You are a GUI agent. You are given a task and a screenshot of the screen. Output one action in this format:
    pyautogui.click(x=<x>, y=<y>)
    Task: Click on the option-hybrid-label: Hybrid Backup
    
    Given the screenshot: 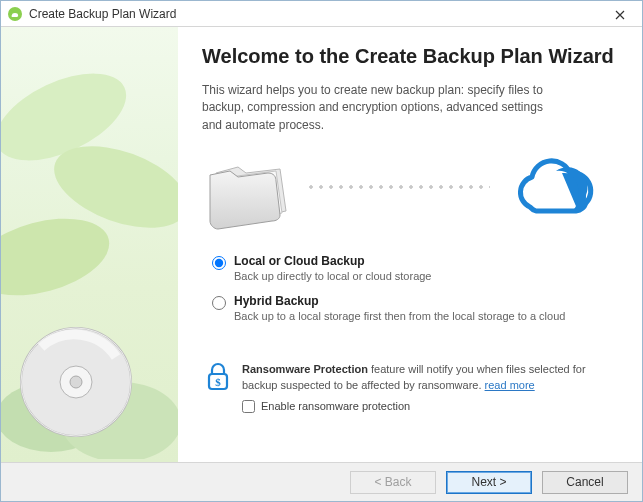 What is the action you would take?
    pyautogui.click(x=400, y=301)
    